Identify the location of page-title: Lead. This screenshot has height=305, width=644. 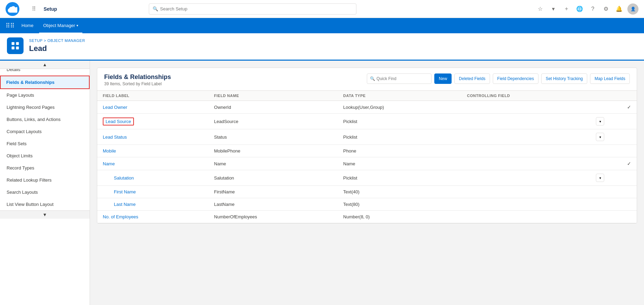
(57, 49).